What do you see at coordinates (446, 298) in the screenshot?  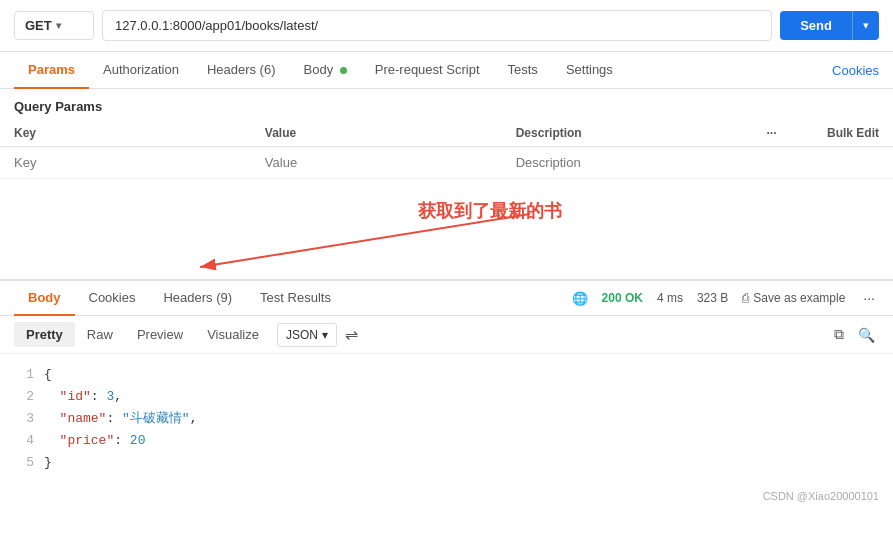 I see `bottom-tabs-row: Body Cookies Headers (9) Test Results 🌐 …` at bounding box center [446, 298].